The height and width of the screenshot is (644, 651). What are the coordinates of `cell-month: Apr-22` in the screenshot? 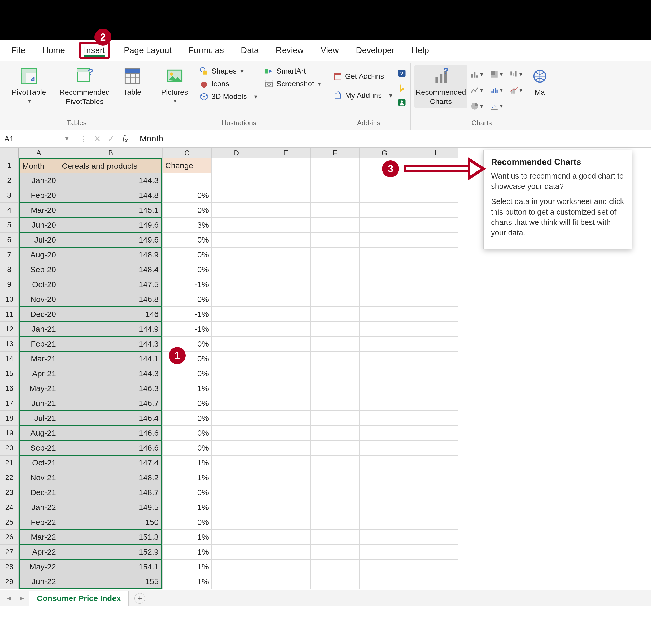 It's located at (39, 552).